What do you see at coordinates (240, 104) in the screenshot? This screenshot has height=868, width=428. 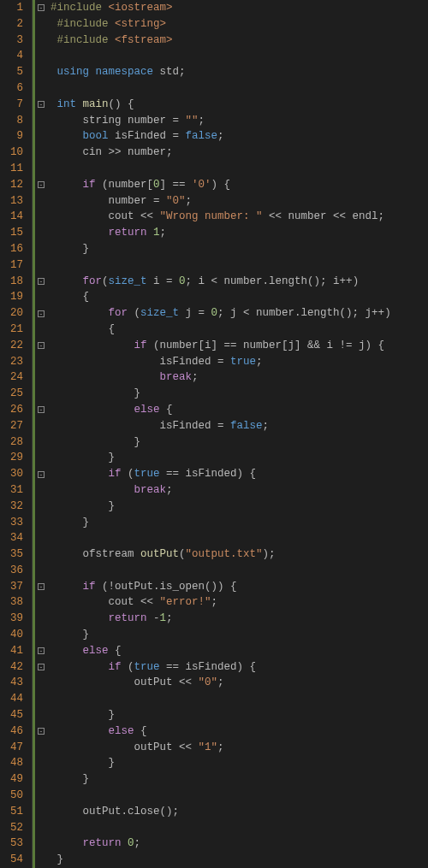 I see `code-line: int main() {` at bounding box center [240, 104].